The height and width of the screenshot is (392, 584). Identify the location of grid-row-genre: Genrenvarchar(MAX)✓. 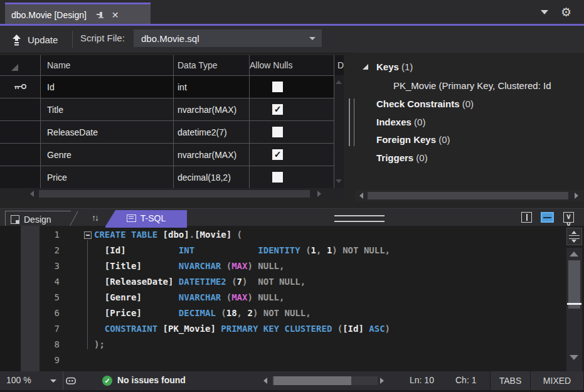
(172, 155).